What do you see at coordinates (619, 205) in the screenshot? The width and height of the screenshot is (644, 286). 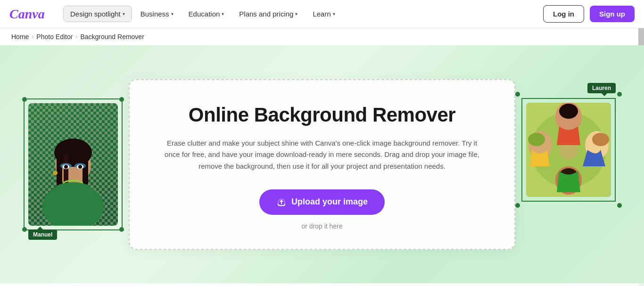 I see `handle-right-br` at bounding box center [619, 205].